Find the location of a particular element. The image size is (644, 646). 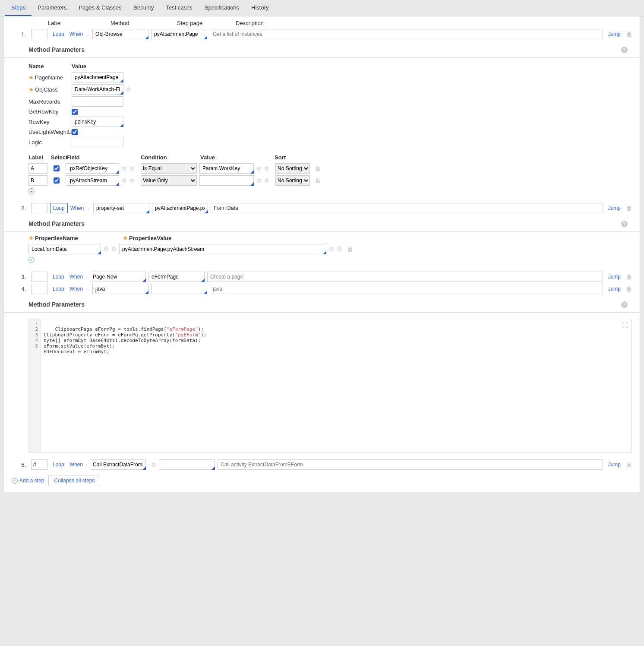

param-name: RowKey is located at coordinates (39, 122).